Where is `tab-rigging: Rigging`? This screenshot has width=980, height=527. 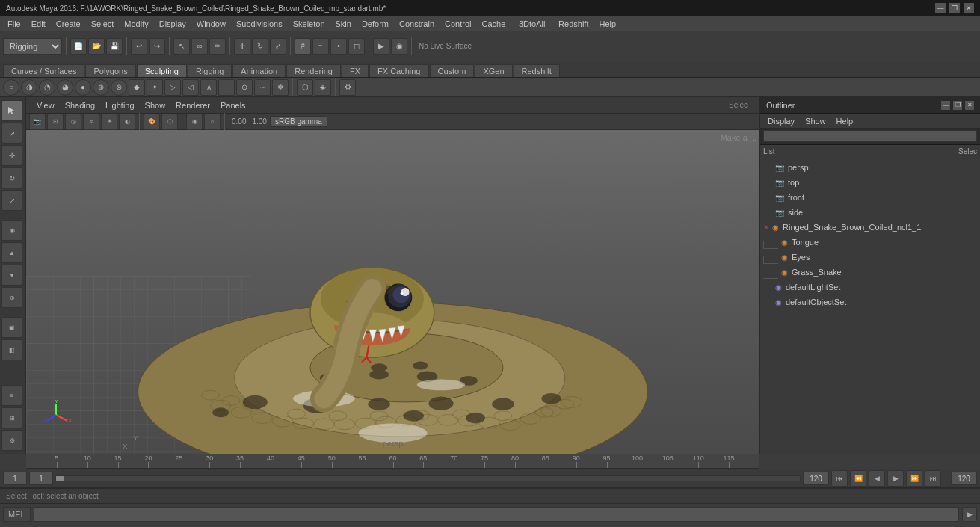 tab-rigging: Rigging is located at coordinates (209, 70).